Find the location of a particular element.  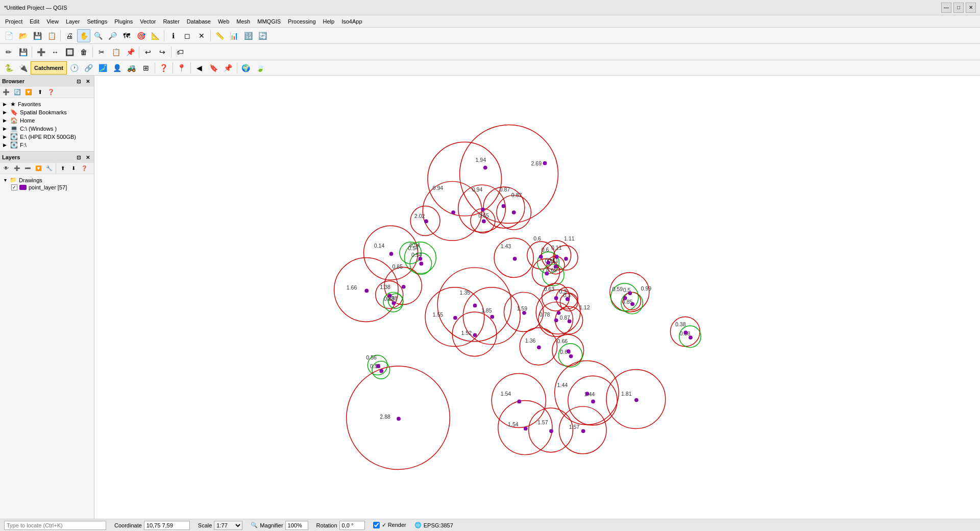

menu-edit: Edit is located at coordinates (35, 21).